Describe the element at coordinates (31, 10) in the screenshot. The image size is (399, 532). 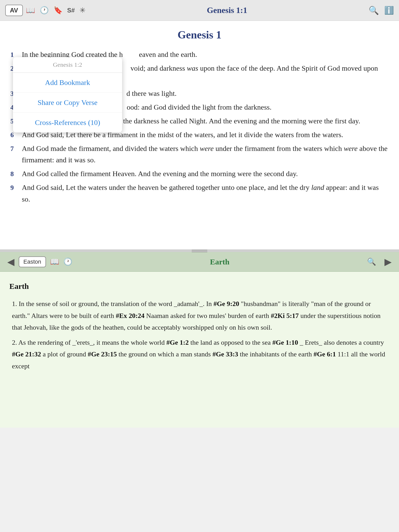
I see `book-icon: 📖` at that location.